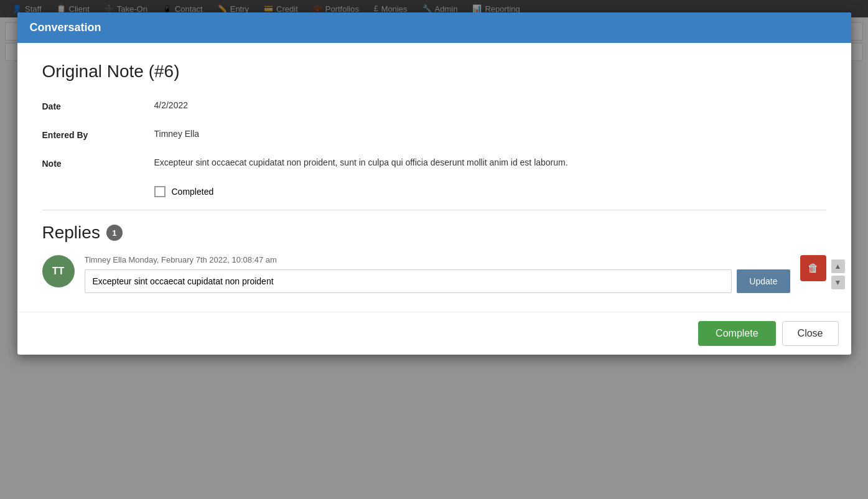  I want to click on reply-meta: Timney Ella Monday, February 7th 2022, 1…, so click(437, 260).